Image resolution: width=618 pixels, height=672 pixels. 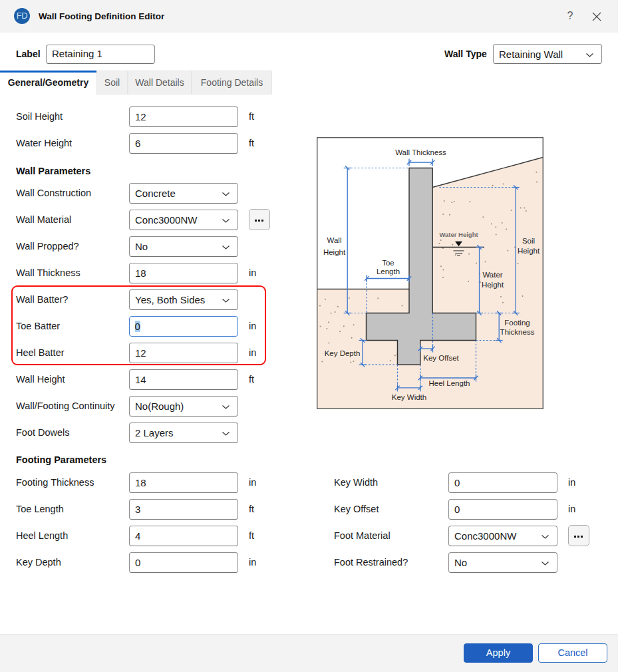 What do you see at coordinates (409, 397) in the screenshot?
I see `svg-text: Key Width` at bounding box center [409, 397].